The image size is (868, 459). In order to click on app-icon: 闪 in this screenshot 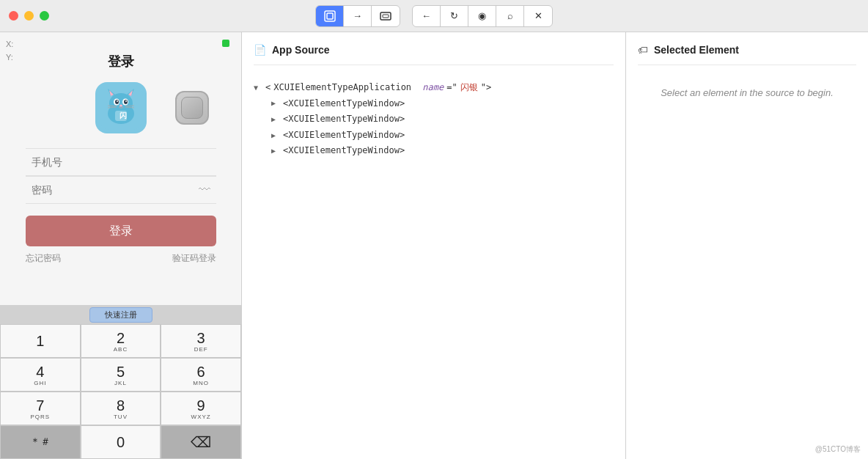, I will do `click(121, 108)`.